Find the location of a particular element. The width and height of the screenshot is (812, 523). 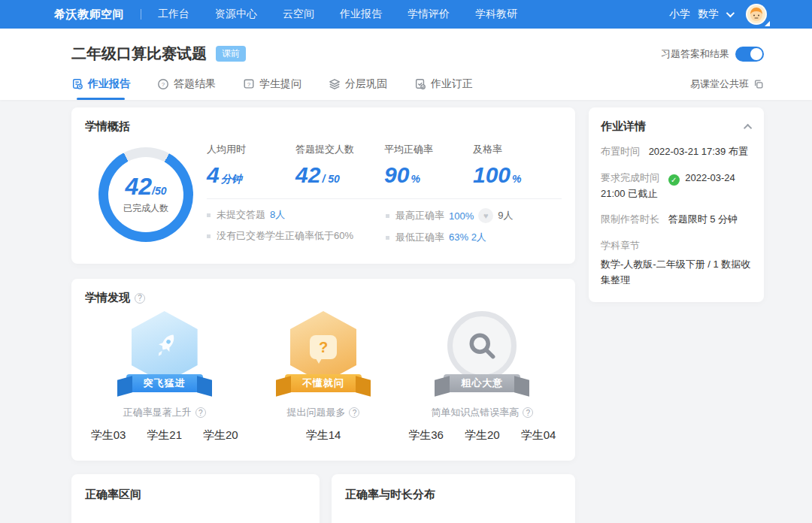

total-number: /50 is located at coordinates (159, 191).